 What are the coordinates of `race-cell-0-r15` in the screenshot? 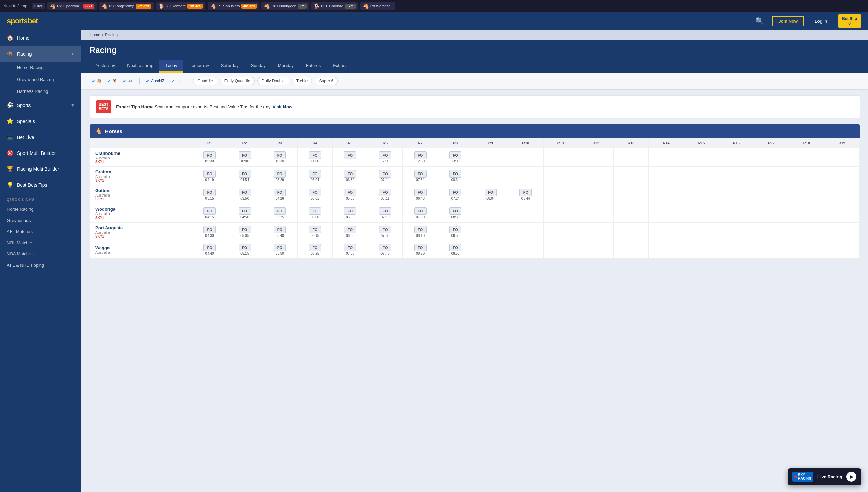 It's located at (701, 157).